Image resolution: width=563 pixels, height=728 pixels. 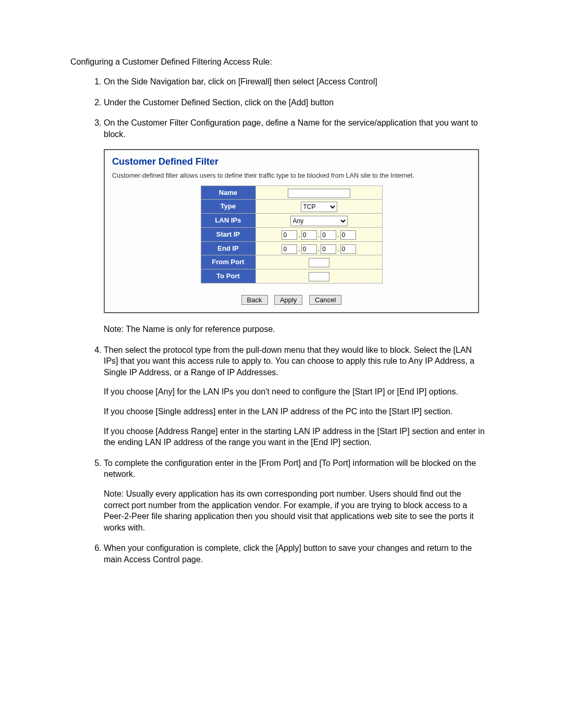 What do you see at coordinates (254, 300) in the screenshot?
I see `back-button: Back` at bounding box center [254, 300].